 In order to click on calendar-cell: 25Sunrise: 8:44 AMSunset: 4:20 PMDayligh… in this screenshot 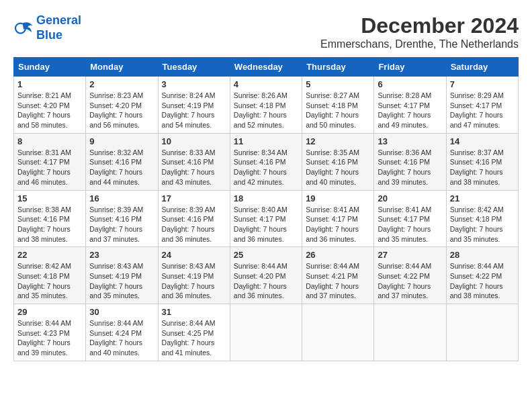, I will do `click(266, 275)`.